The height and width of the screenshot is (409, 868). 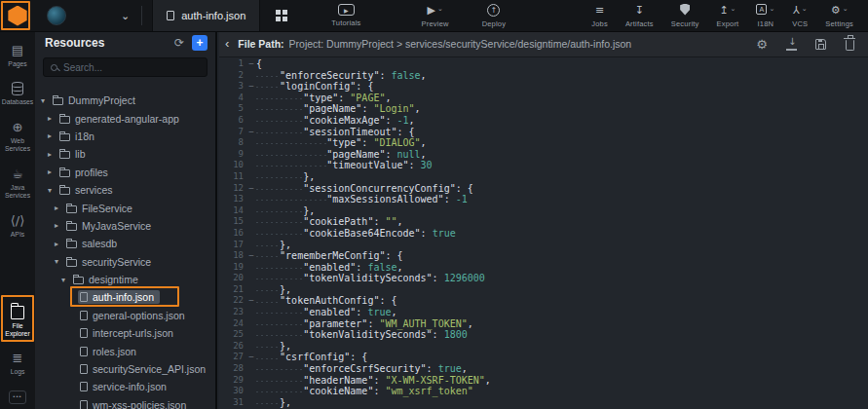 What do you see at coordinates (125, 262) in the screenshot?
I see `tree-item: ▾securityService` at bounding box center [125, 262].